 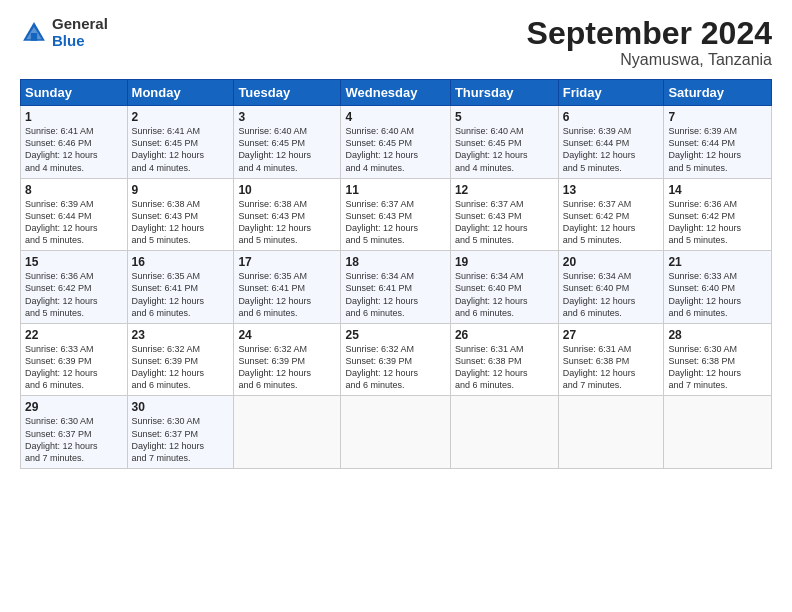 I want to click on day-number: 9, so click(x=181, y=190).